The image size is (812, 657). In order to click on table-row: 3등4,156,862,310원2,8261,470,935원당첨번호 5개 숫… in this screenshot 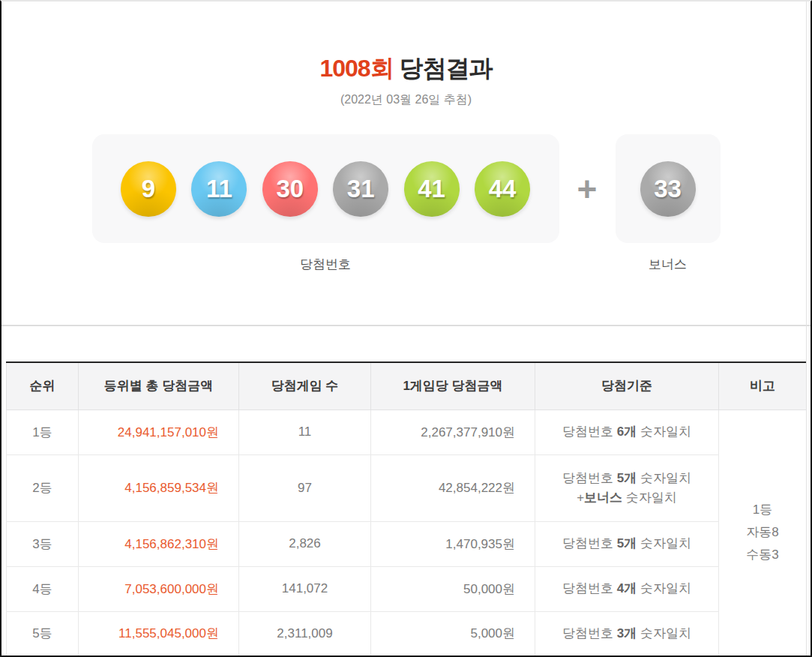, I will do `click(406, 544)`.